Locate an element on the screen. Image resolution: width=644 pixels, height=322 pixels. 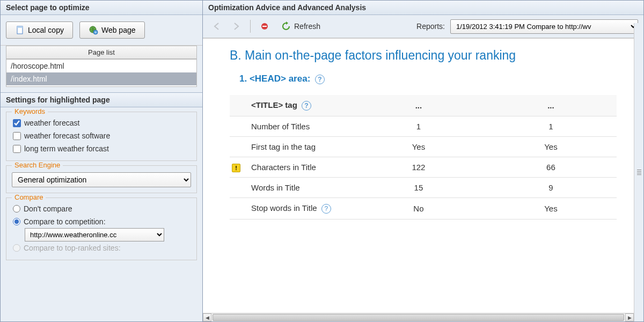
table-row: First tag in the tagYesYes is located at coordinates (423, 147).